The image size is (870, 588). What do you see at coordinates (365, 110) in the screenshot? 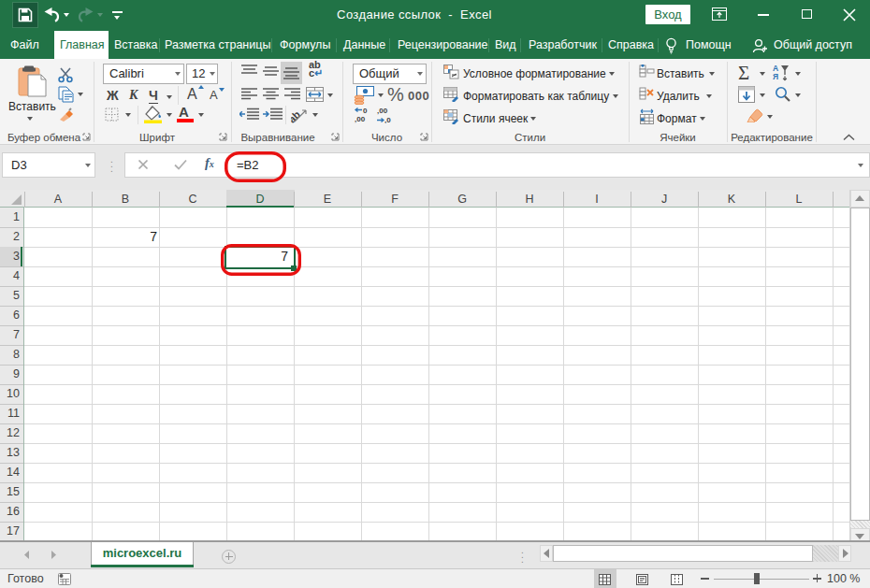
I see `svg-text: 0` at bounding box center [365, 110].